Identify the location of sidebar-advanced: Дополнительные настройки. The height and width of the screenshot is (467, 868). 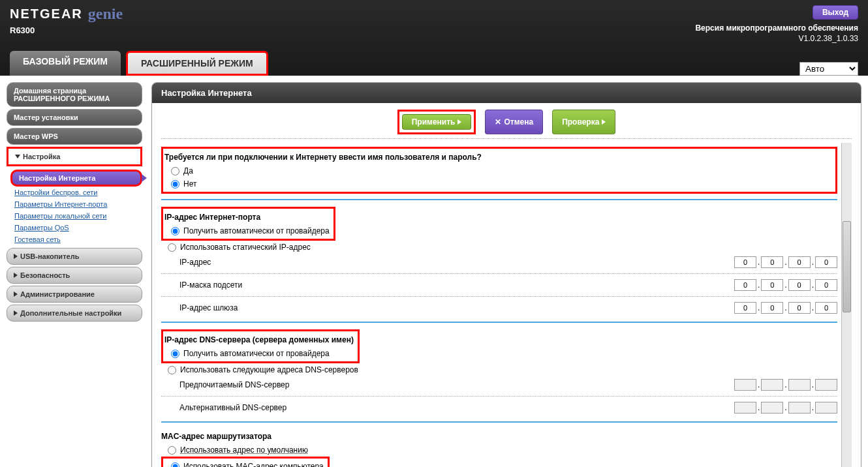
(74, 313).